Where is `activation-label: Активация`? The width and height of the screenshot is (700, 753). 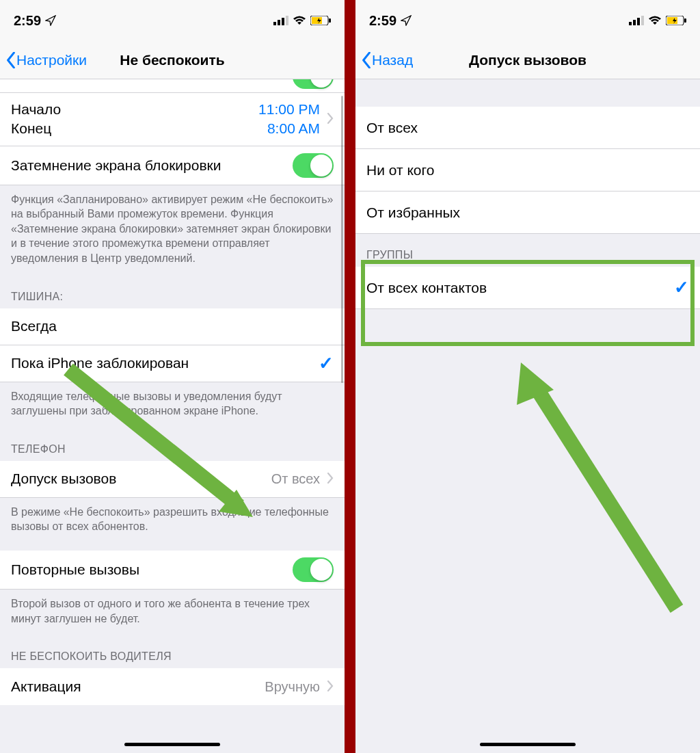 activation-label: Активация is located at coordinates (138, 687).